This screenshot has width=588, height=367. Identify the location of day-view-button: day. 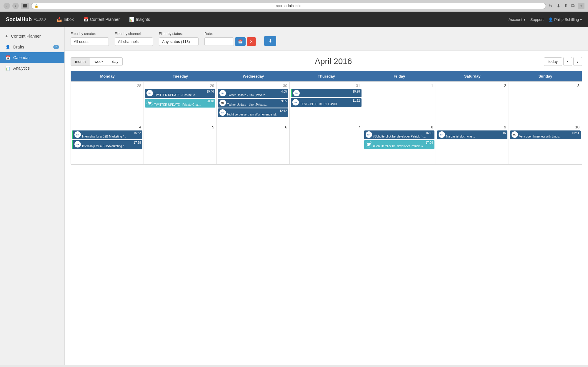
(115, 62).